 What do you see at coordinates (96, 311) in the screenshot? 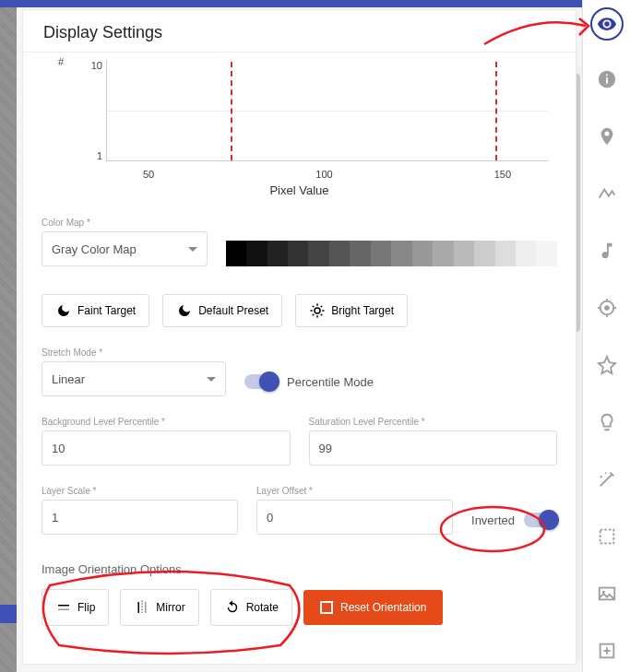
I see `faint-target-button: Faint Target` at bounding box center [96, 311].